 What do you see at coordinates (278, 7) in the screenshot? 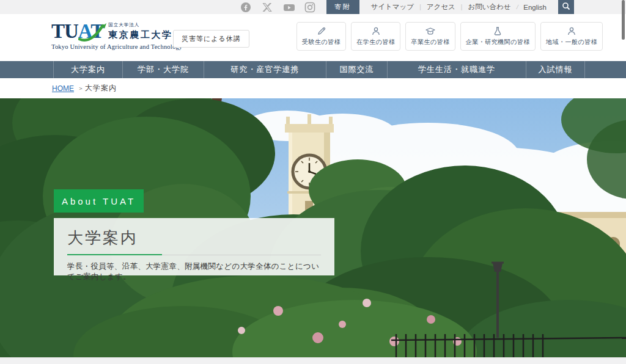
I see `social-links` at bounding box center [278, 7].